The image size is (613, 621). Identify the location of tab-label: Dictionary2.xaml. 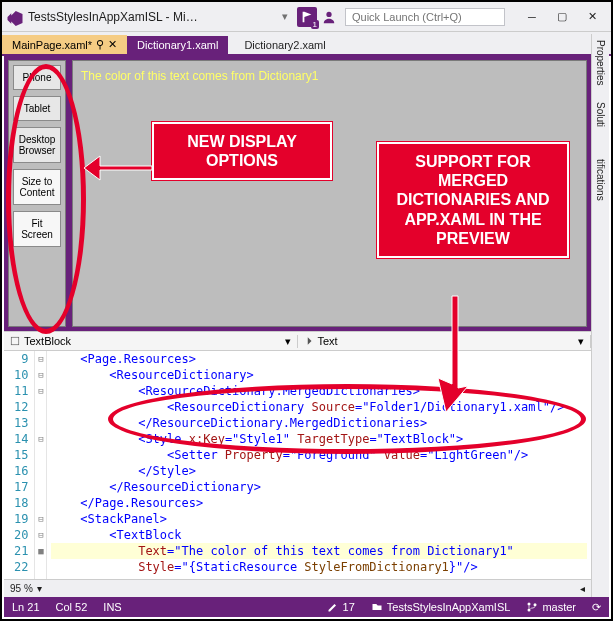
(284, 45).